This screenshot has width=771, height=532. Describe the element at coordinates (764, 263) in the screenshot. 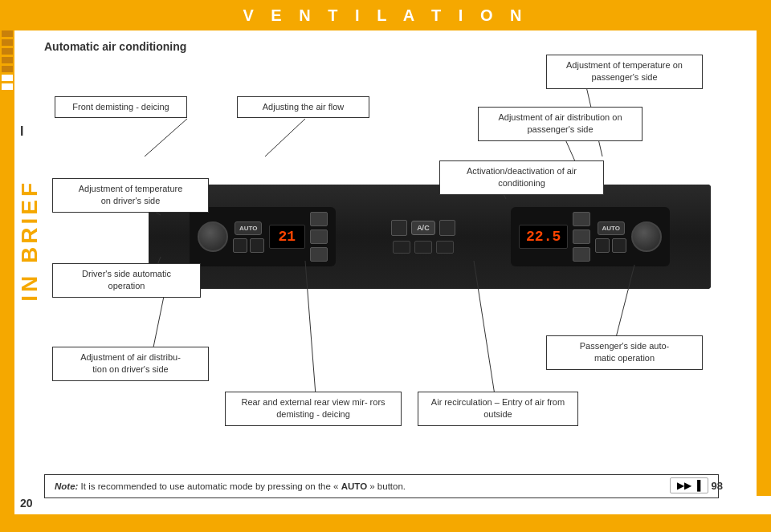

I see `right-accent` at that location.